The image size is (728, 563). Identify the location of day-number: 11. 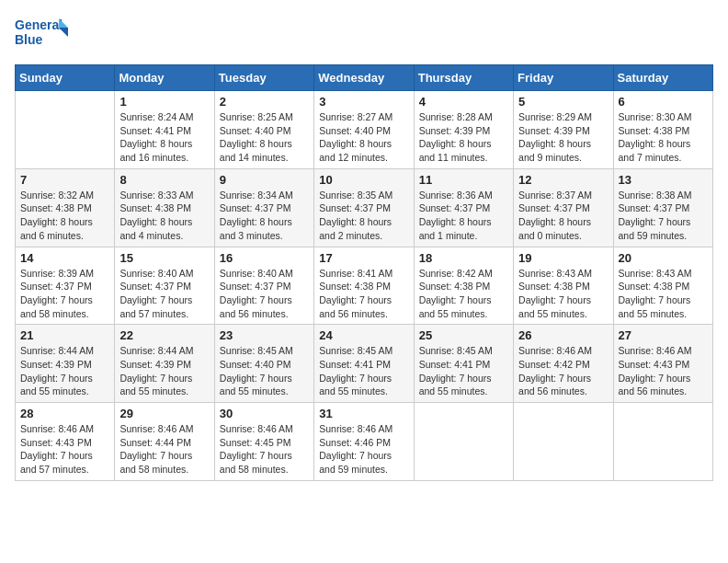
(463, 180).